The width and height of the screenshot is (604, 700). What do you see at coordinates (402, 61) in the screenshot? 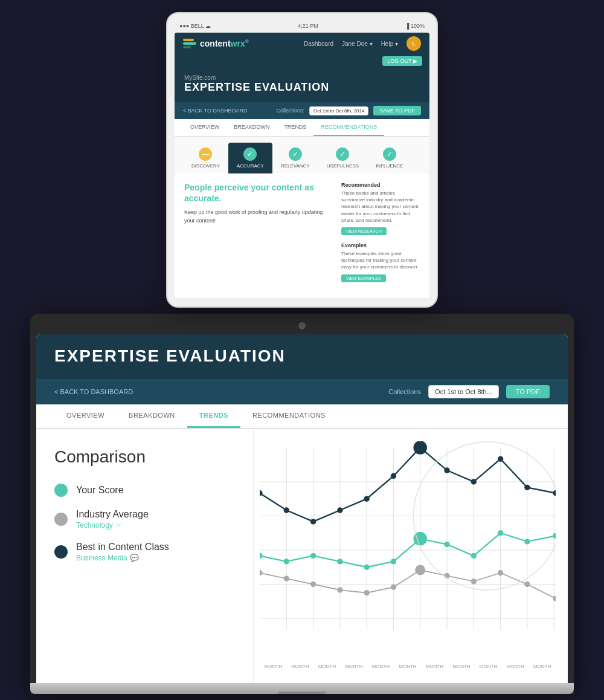
I see `logout-button: LOG OUT ▶` at bounding box center [402, 61].